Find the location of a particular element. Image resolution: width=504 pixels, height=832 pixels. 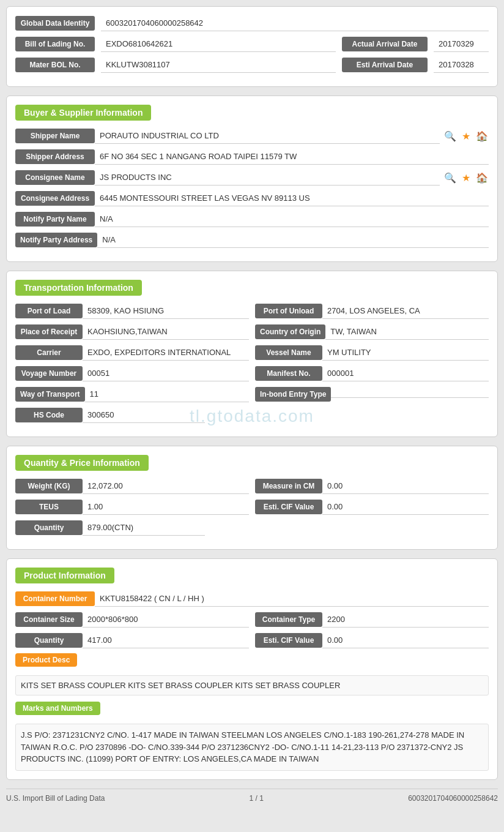

voyage-number-label: Voyage Number is located at coordinates (49, 373).